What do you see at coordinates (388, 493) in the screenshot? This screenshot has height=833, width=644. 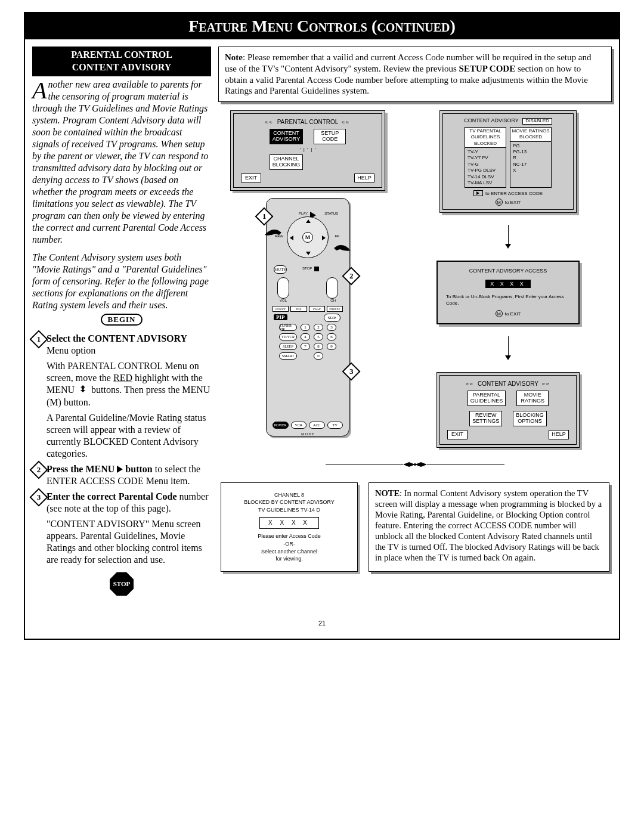 I see `bottom-note-label: NOTE` at bounding box center [388, 493].